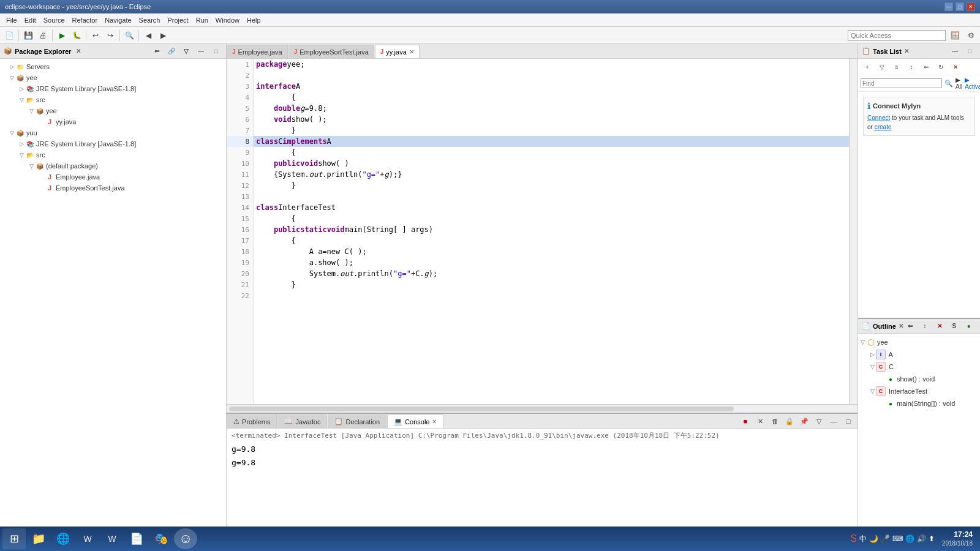 The image size is (980, 551). What do you see at coordinates (113, 89) in the screenshot?
I see `tree-item-jre-yee: ▷ 📚 JRE System Library [JavaSE-1.8]` at bounding box center [113, 89].